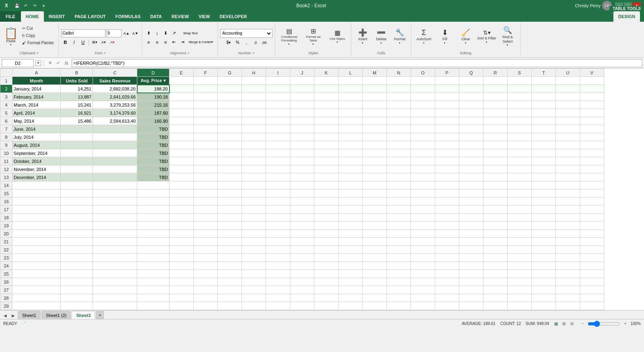  I want to click on cell-b2: 14,251, so click(77, 89).